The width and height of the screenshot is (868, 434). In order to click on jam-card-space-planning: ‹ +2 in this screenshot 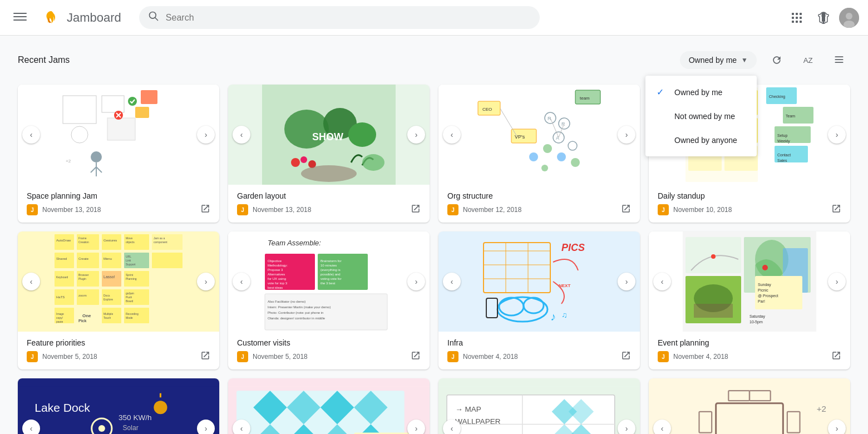, I will do `click(119, 154)`.